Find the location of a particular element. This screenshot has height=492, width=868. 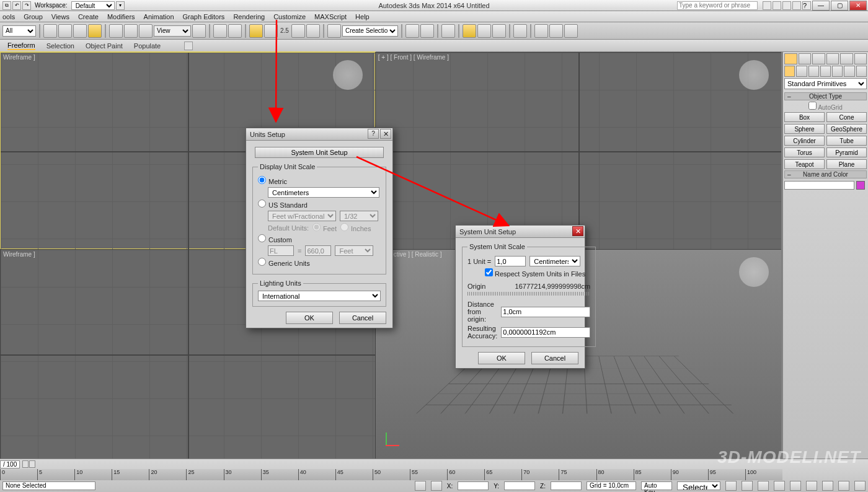

timeline-ruler: 0510152025303540455055606570758085909510… is located at coordinates (391, 475).